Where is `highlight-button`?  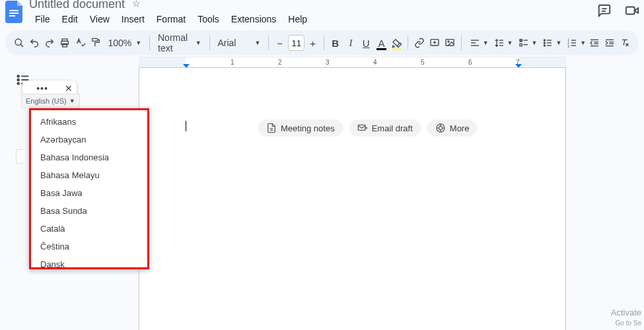 highlight-button is located at coordinates (396, 43).